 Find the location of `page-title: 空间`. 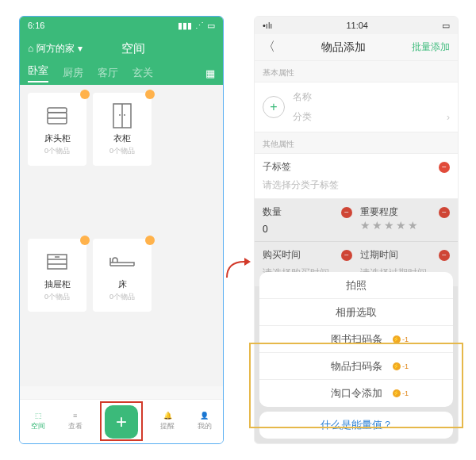

page-title: 空间 is located at coordinates (133, 49).